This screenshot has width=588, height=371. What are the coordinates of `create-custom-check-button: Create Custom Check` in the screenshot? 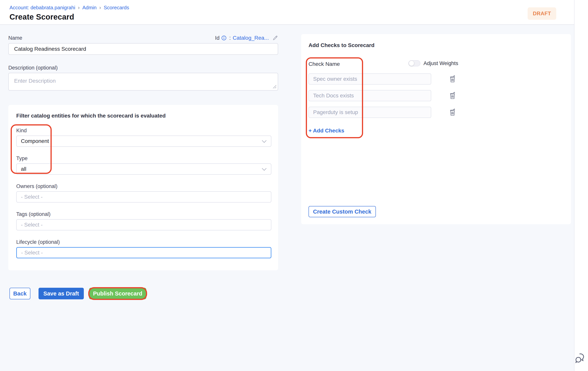 It's located at (342, 212).